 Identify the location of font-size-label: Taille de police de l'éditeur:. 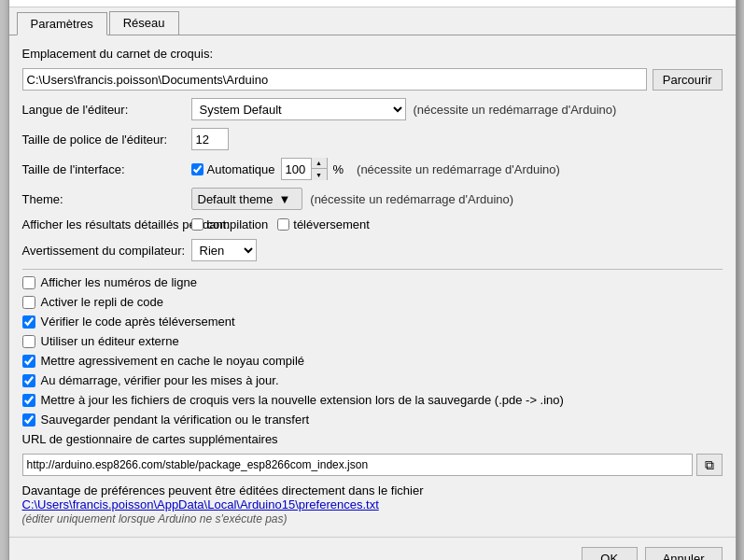
(105, 140).